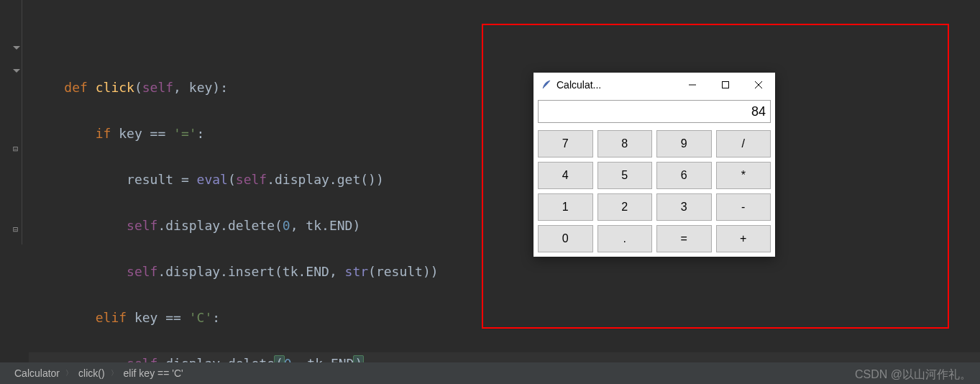 The height and width of the screenshot is (384, 980). What do you see at coordinates (743, 207) in the screenshot?
I see `key-minus: -` at bounding box center [743, 207].